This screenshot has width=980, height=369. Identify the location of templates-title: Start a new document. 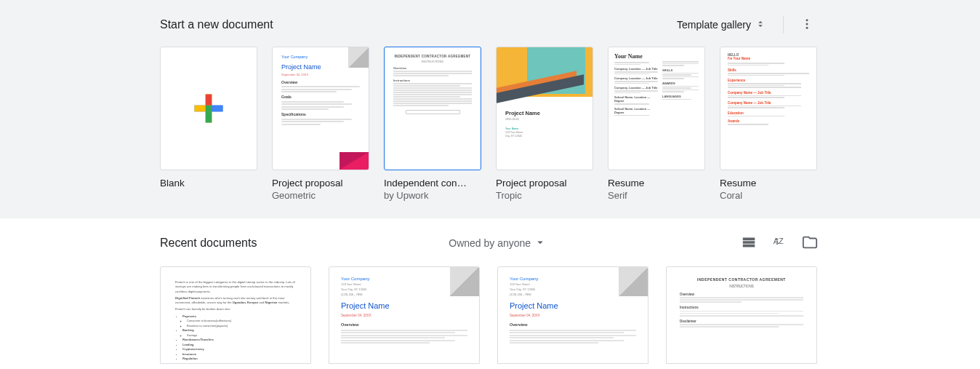
(217, 25).